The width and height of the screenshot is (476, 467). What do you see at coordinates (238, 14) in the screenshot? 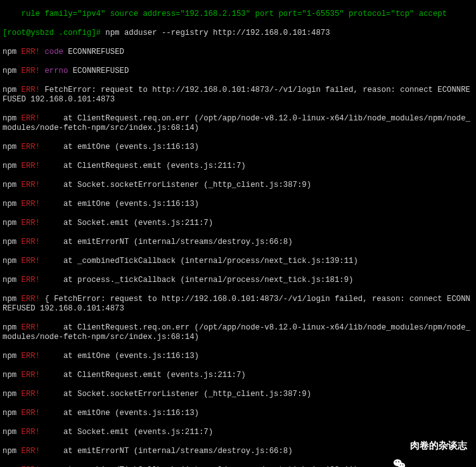
I see `output-line: rule family="ipv4" source address="192.1…` at bounding box center [238, 14].